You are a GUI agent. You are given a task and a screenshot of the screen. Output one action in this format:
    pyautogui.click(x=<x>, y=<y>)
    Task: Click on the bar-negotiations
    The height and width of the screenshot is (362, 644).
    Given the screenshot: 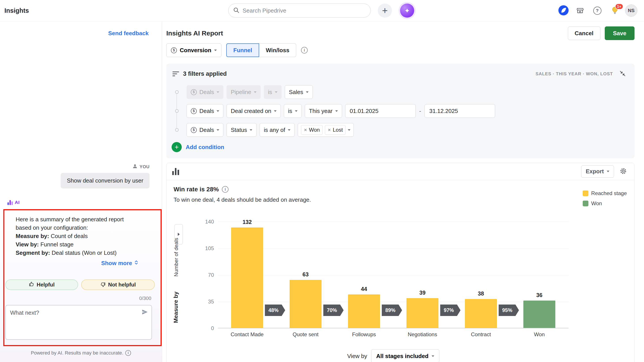 What is the action you would take?
    pyautogui.click(x=422, y=313)
    